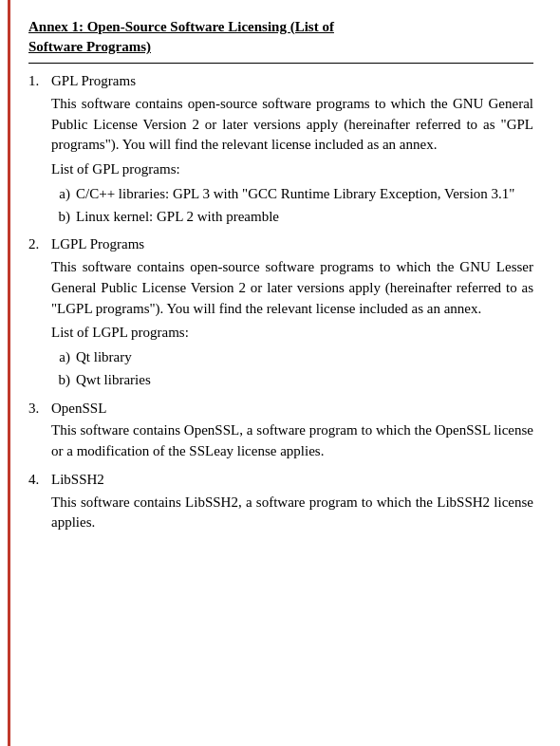  Describe the element at coordinates (292, 513) in the screenshot. I see `section-4-body: This software contains LibSSH2, a softwa…` at that location.